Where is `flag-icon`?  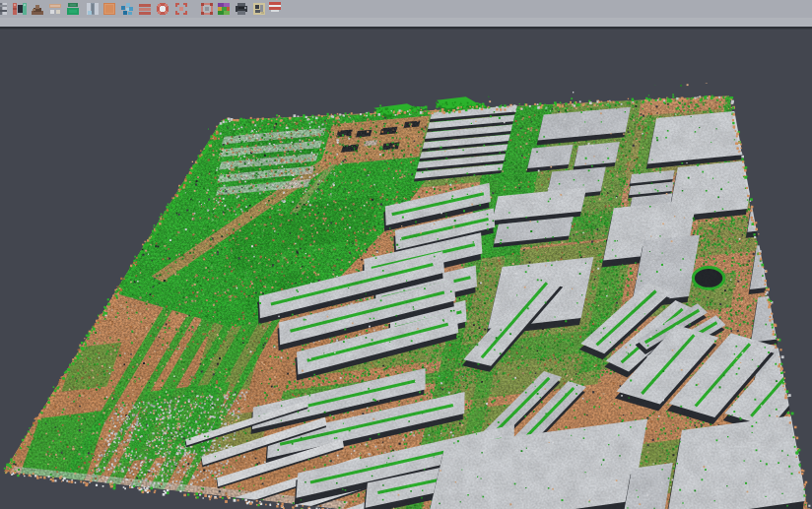
flag-icon is located at coordinates (276, 9).